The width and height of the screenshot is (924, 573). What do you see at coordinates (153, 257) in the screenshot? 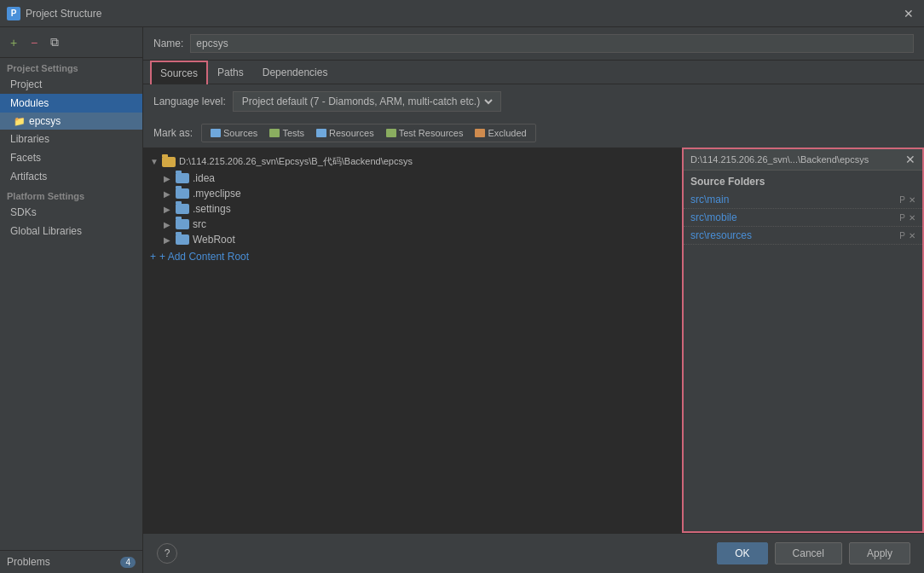
I see `plus-icon: +` at bounding box center [153, 257].